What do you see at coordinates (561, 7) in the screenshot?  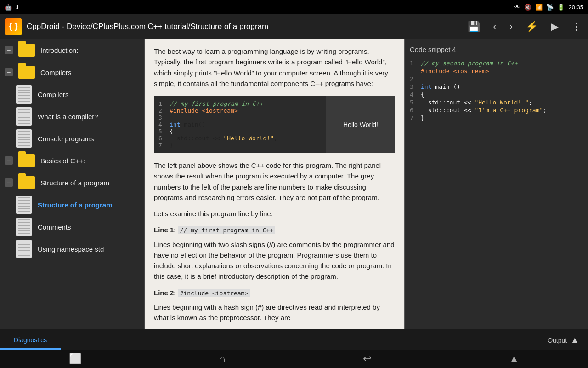 I see `battery-icon: 🔋` at bounding box center [561, 7].